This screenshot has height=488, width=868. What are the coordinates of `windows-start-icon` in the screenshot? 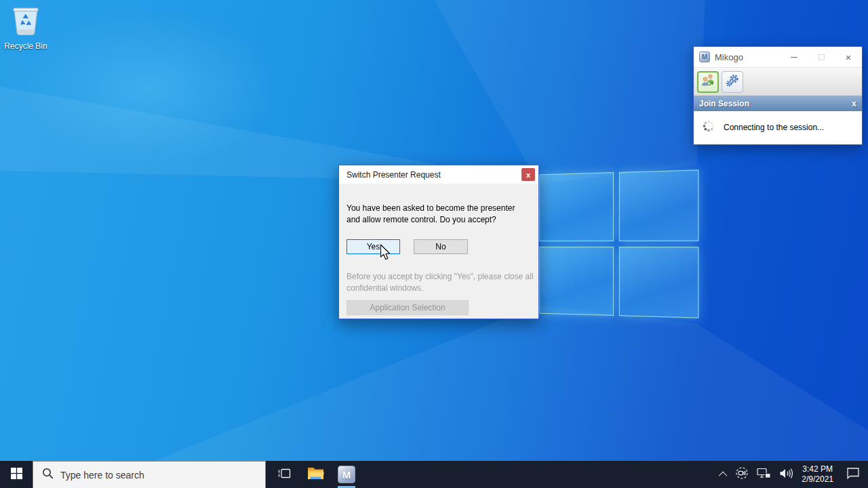 It's located at (16, 474).